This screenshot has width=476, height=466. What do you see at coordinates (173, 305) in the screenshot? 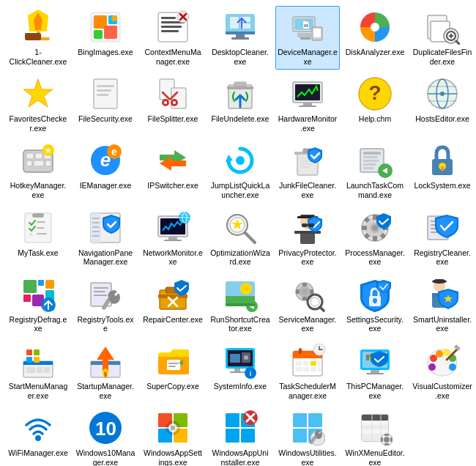
I see `icon-repaircenter: RepairCenter.exe` at bounding box center [173, 305].